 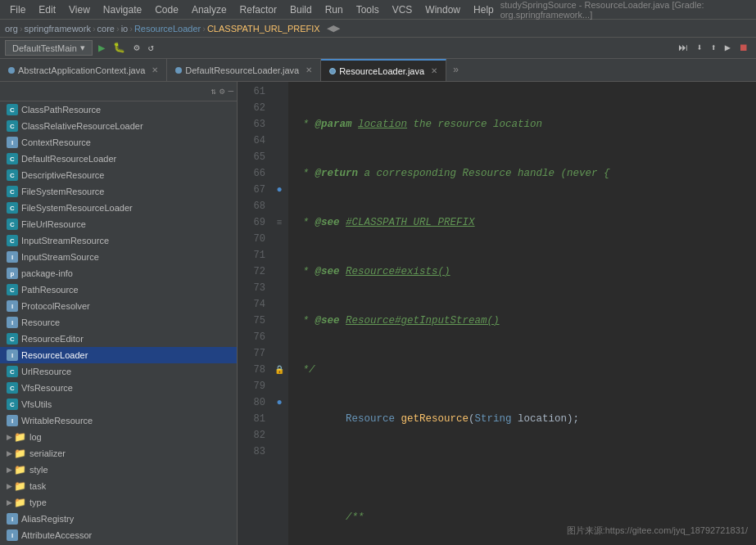 I want to click on tab-resource-loader: ResourceLoader.java ✕, so click(x=383, y=70).